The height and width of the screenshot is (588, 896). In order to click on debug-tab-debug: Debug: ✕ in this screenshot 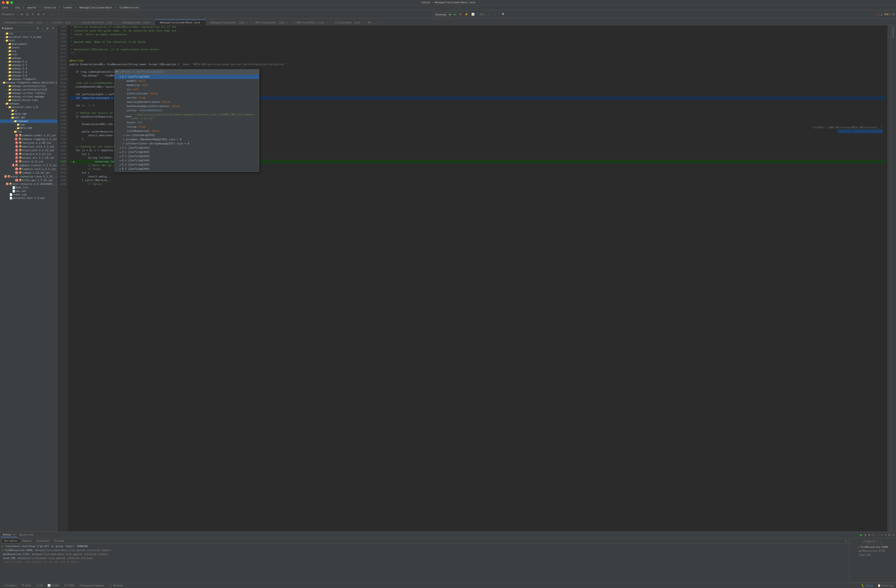, I will do `click(9, 535)`.